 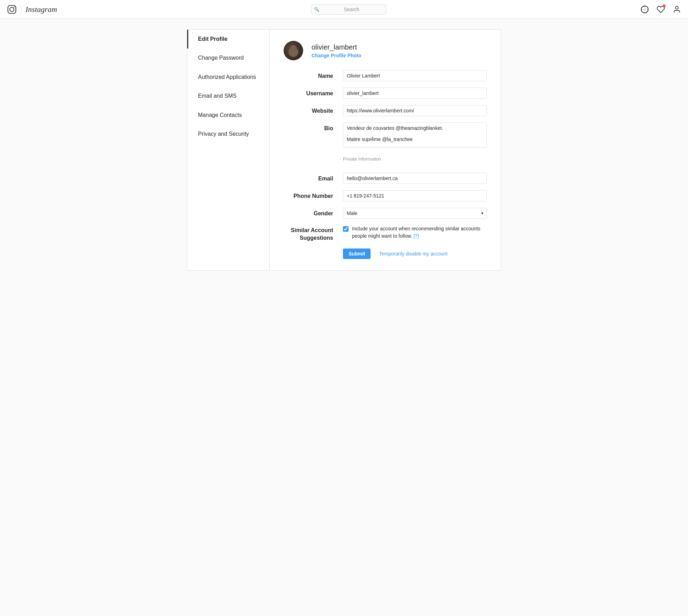 I want to click on notification-dot, so click(x=664, y=6).